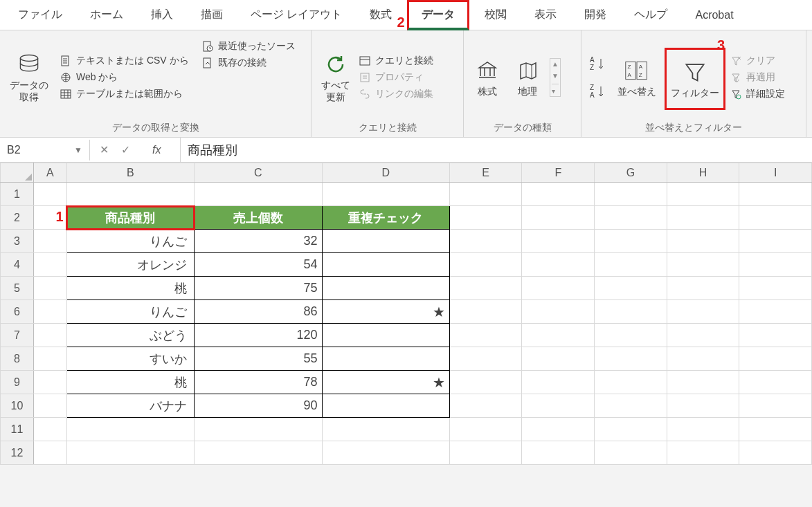 The height and width of the screenshot is (507, 812). I want to click on edit-links-button: リンクの編集, so click(396, 94).